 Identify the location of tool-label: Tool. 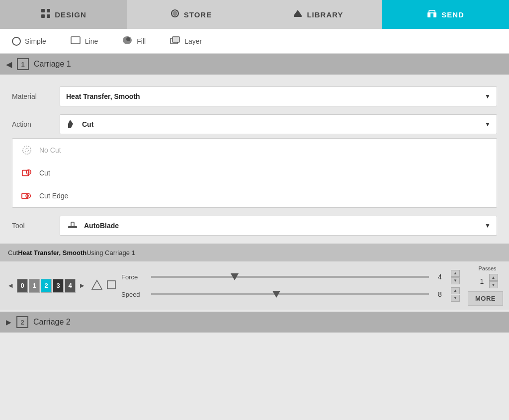
(32, 226).